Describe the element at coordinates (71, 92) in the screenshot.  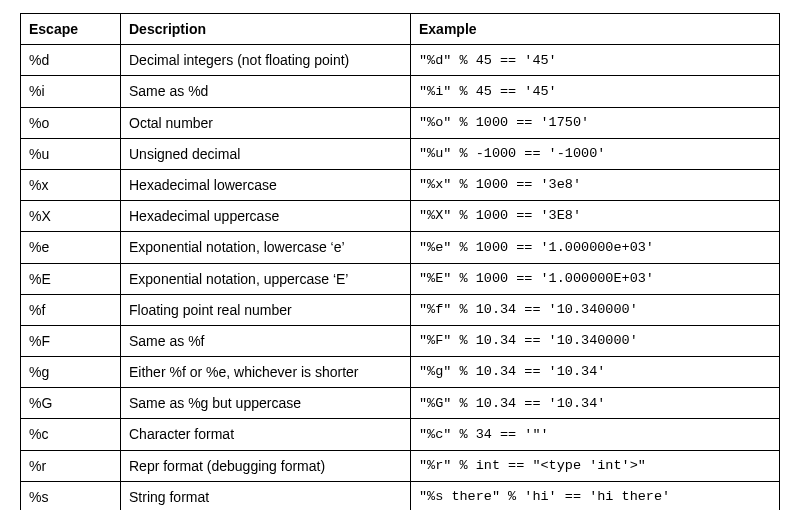
I see `cell-escape: %i` at that location.